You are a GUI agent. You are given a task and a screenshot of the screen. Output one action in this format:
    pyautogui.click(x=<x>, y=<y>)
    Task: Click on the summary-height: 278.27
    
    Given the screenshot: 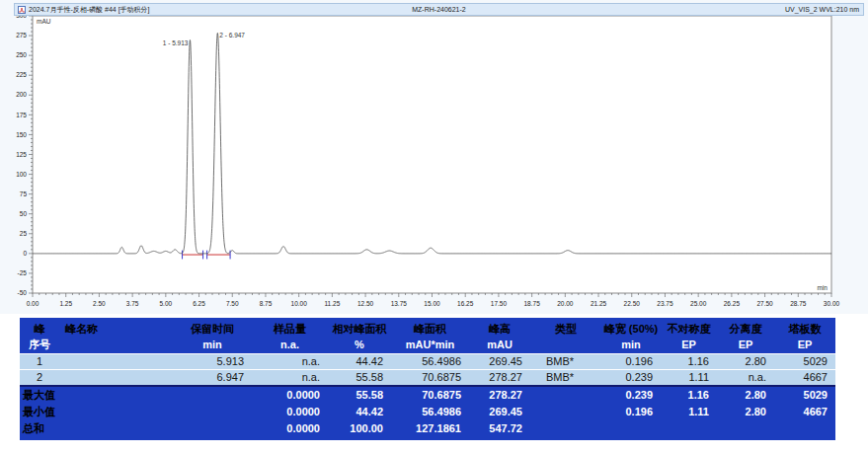 What is the action you would take?
    pyautogui.click(x=500, y=395)
    